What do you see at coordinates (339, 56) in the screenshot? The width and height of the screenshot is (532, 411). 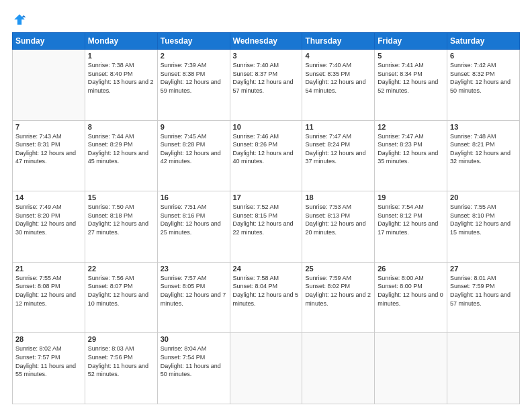 I see `day-number: 4` at bounding box center [339, 56].